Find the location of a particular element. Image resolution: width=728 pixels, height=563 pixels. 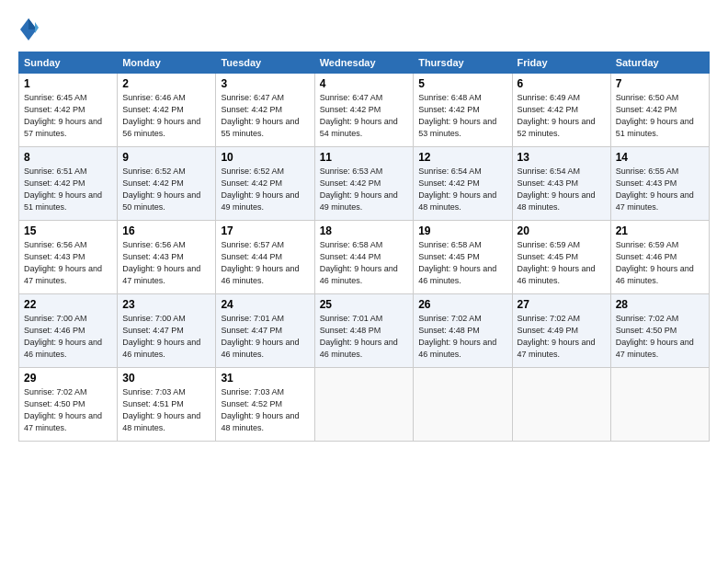

calendar-cell: 22 Sunrise: 7:00 AMSunset: 4:46 PMDaylig… is located at coordinates (68, 331).